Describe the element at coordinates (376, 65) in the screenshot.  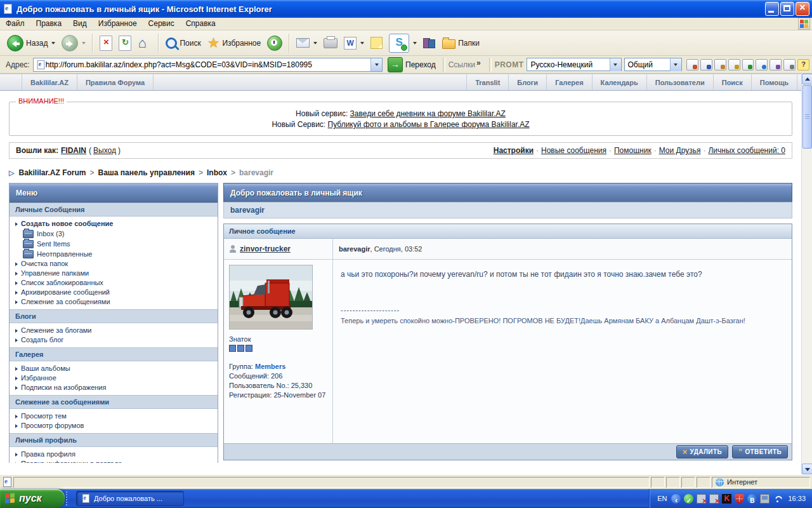
I see `address-dropdown-button` at that location.